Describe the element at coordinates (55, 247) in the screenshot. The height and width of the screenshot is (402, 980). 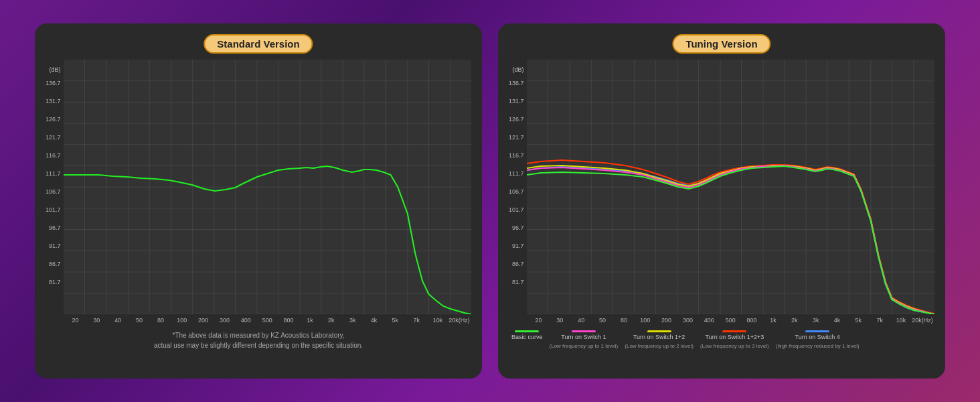
I see `standard-y-label: 91.7` at that location.